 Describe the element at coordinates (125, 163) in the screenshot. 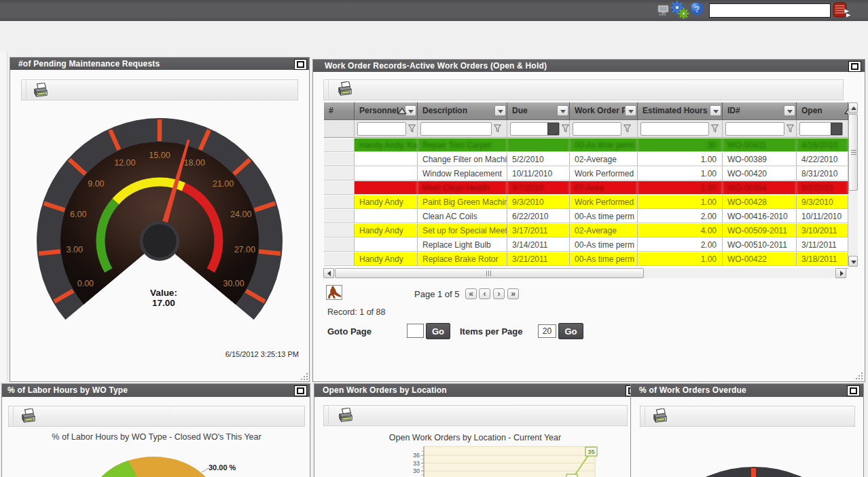

I see `svg-text: 12.00` at that location.